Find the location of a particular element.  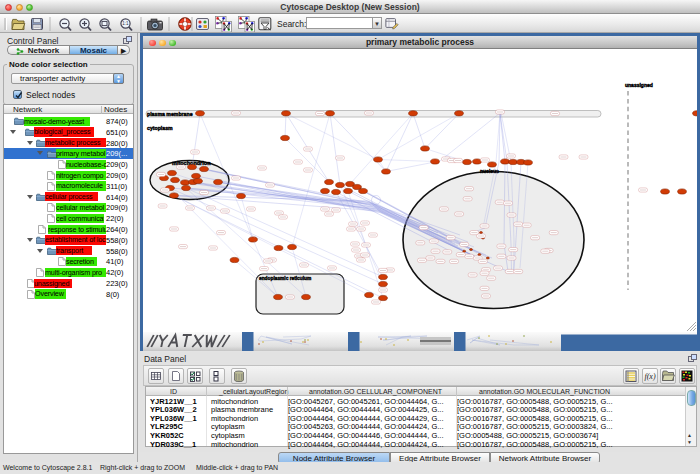

svg-text: cytoplasm is located at coordinates (160, 128).